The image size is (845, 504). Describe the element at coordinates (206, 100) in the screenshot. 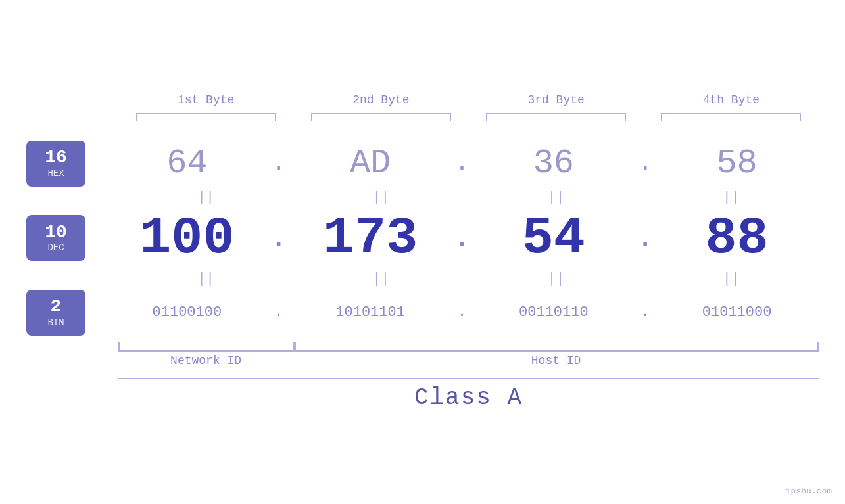

I see `byte1-header: 1st Byte` at that location.